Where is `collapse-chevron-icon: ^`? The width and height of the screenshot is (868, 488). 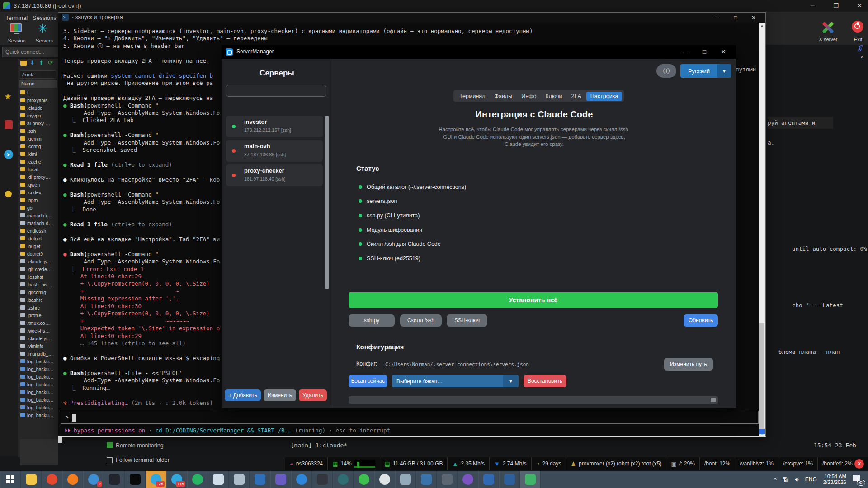 collapse-chevron-icon: ^ is located at coordinates (862, 58).